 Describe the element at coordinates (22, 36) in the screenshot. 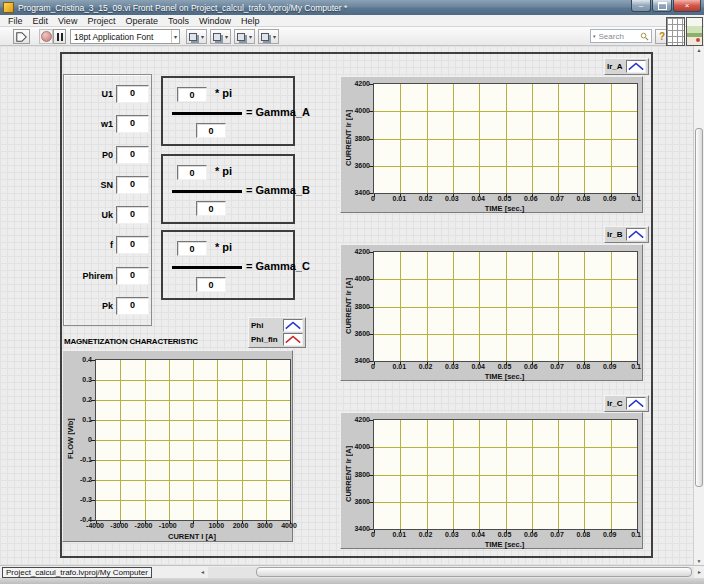

I see `run-button` at that location.